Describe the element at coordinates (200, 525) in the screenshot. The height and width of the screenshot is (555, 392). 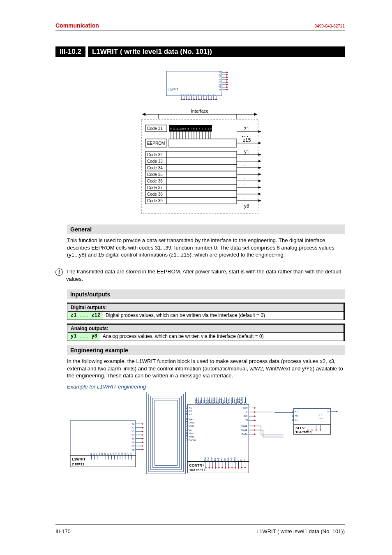
I see `footer-rule` at that location.